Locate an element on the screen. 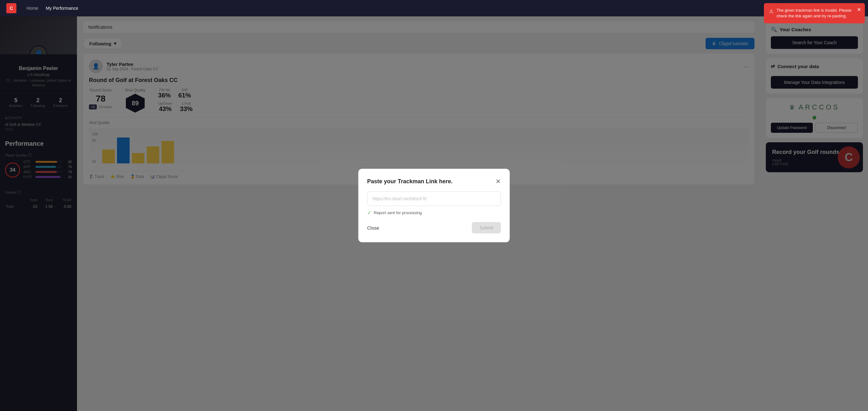 The image size is (868, 411). error-toast-close: ✕ is located at coordinates (859, 10).